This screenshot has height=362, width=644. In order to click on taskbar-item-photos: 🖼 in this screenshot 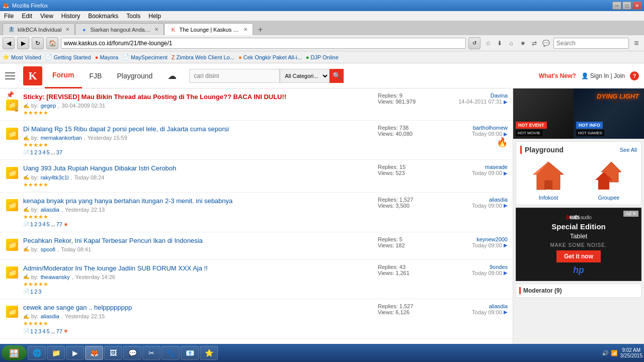, I will do `click(113, 353)`.